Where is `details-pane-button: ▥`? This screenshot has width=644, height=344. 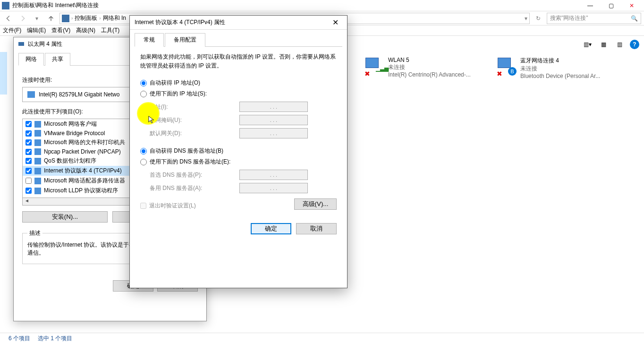
details-pane-button: ▥ is located at coordinates (619, 44).